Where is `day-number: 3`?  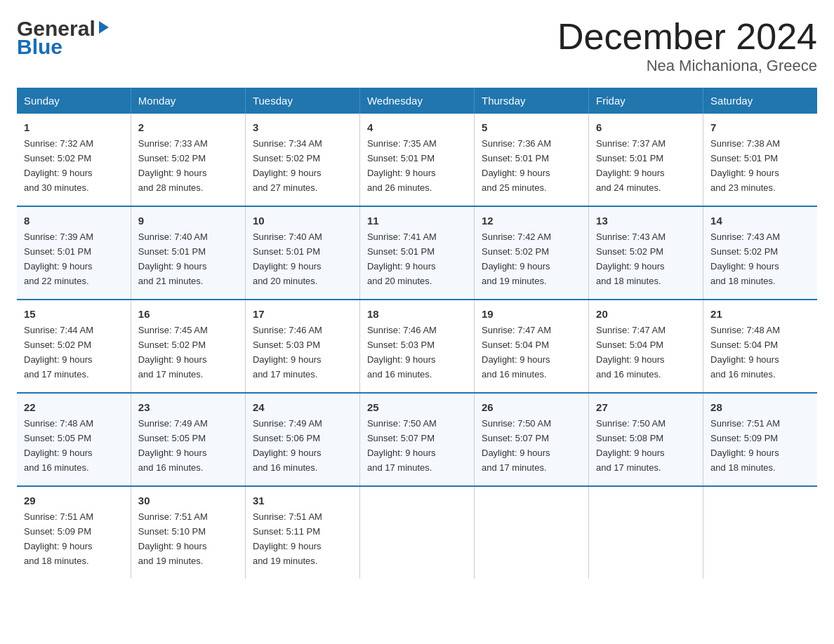
day-number: 3 is located at coordinates (303, 128).